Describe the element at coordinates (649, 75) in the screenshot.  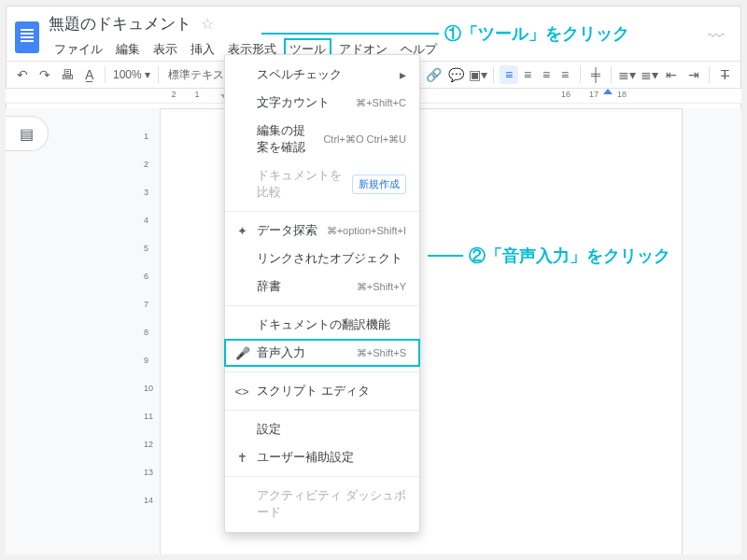
I see `bulleted-list-icon: ≣▾` at that location.